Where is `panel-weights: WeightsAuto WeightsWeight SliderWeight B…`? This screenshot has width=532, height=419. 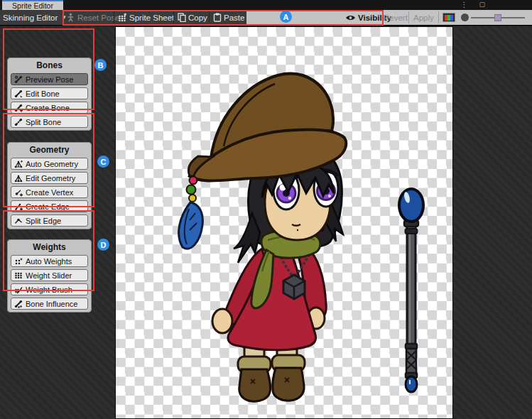 panel-weights: WeightsAuto WeightsWeight SliderWeight B… is located at coordinates (50, 276).